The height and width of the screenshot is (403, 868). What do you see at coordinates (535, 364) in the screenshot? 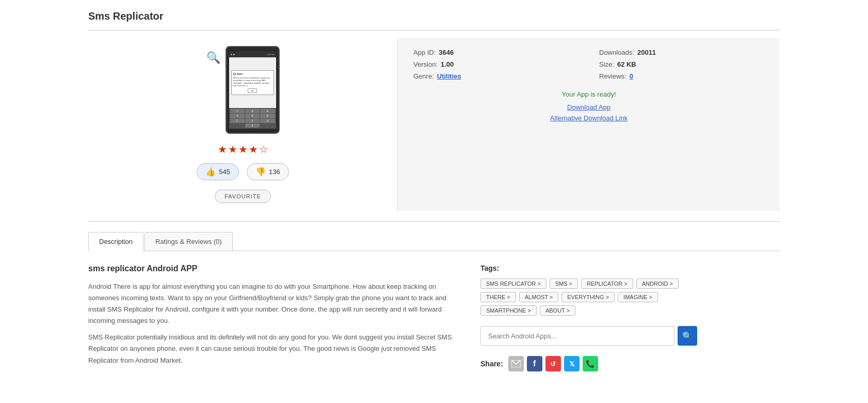
I see `facebook-icon: f` at bounding box center [535, 364].